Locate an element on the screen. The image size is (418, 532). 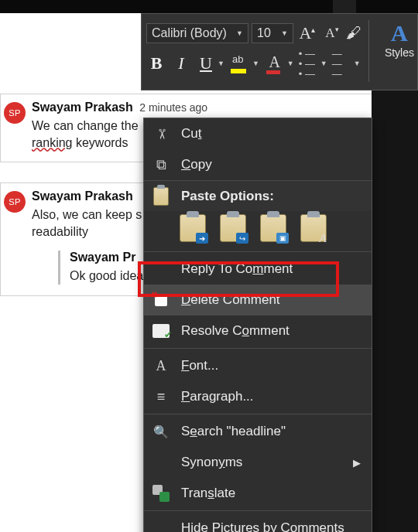
paste-text-only-icon is located at coordinates (314, 228).